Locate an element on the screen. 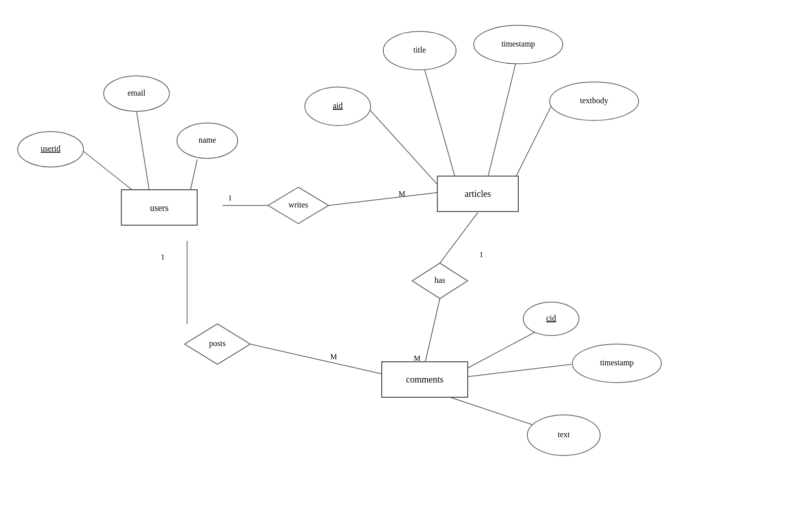 The height and width of the screenshot is (505, 812). attr-timestamp-c-label: timestamp is located at coordinates (617, 363).